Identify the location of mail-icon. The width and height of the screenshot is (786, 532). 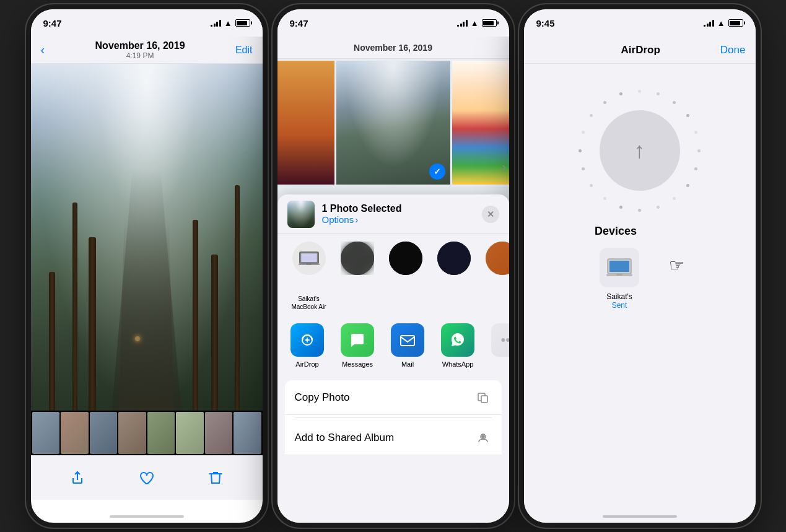
(408, 340).